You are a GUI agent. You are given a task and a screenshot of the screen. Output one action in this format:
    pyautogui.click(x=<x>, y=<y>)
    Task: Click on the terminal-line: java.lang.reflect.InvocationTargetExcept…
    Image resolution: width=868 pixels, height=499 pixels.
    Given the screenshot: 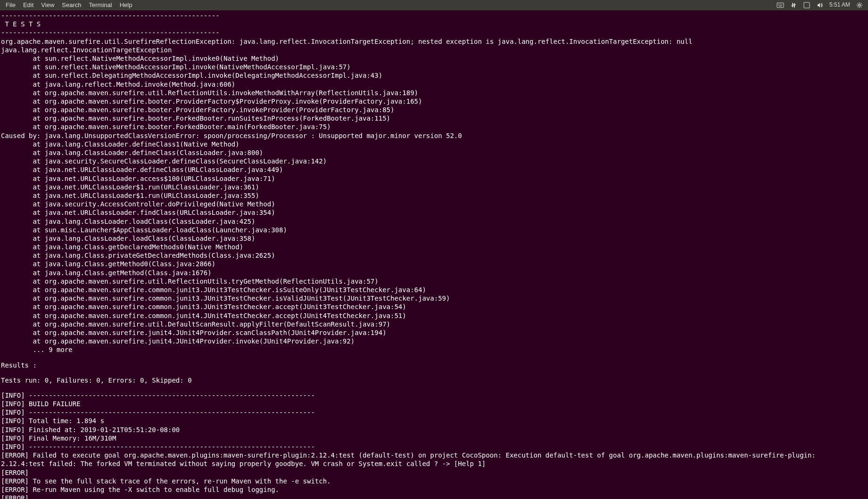 What is the action you would take?
    pyautogui.click(x=434, y=50)
    